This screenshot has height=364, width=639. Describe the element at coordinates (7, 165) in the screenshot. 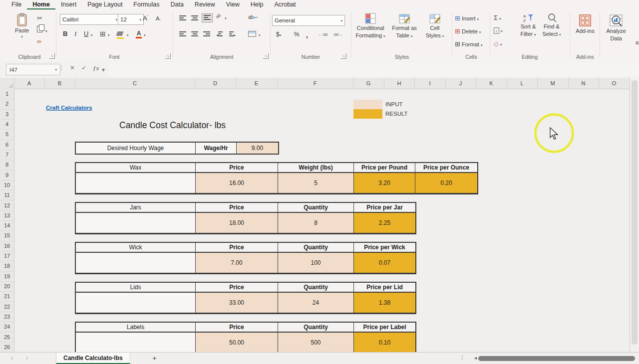

I see `row-header-8: 8` at that location.